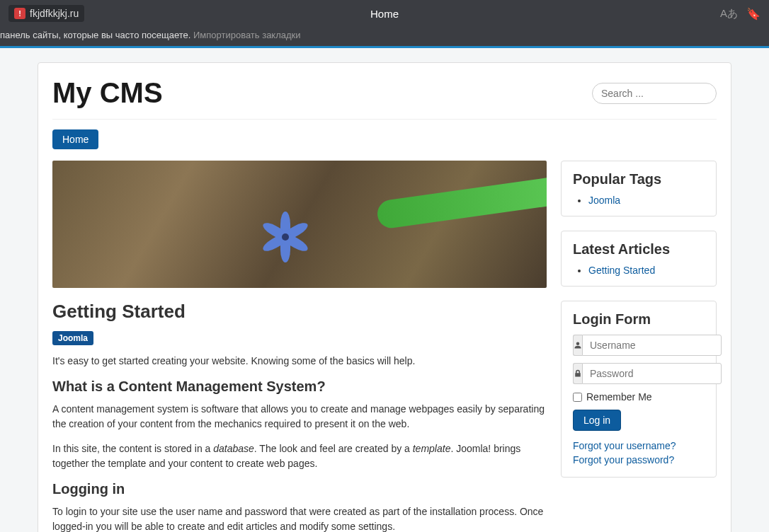  Describe the element at coordinates (300, 518) in the screenshot. I see `paragraph-login: To login to your site use the user name …` at that location.